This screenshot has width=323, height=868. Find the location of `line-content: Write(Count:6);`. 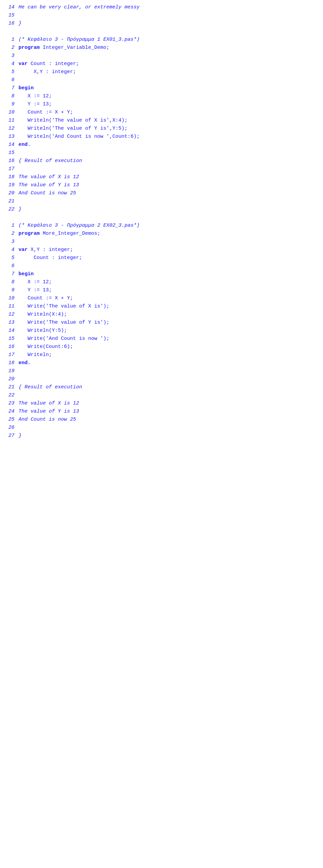

line-content: Write(Count:6); is located at coordinates (46, 347).